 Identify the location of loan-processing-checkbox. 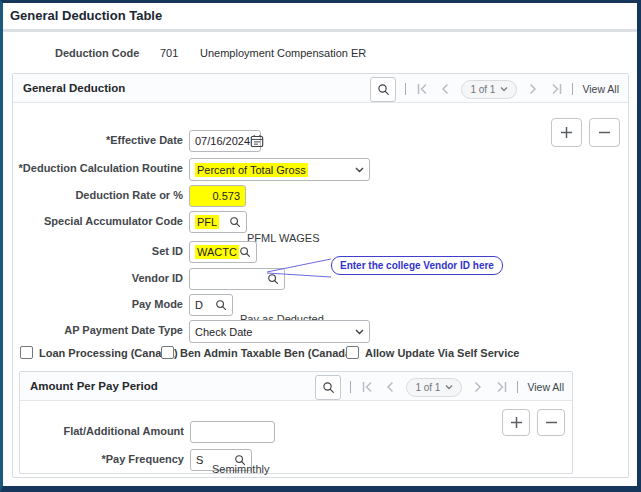
(26, 352).